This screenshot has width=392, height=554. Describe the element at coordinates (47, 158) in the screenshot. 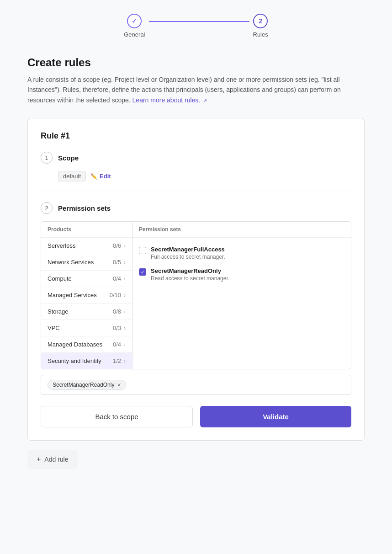

I see `scope-section-number: 1` at that location.